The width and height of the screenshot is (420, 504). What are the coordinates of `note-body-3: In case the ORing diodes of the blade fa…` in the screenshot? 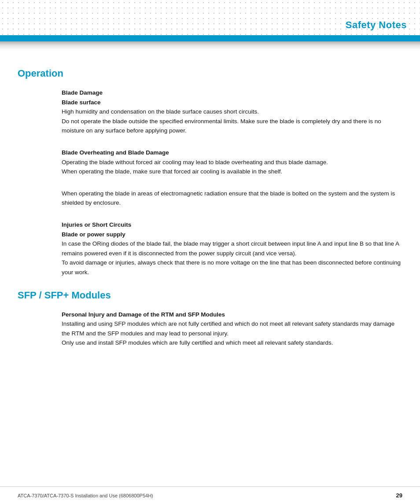 It's located at (232, 258).